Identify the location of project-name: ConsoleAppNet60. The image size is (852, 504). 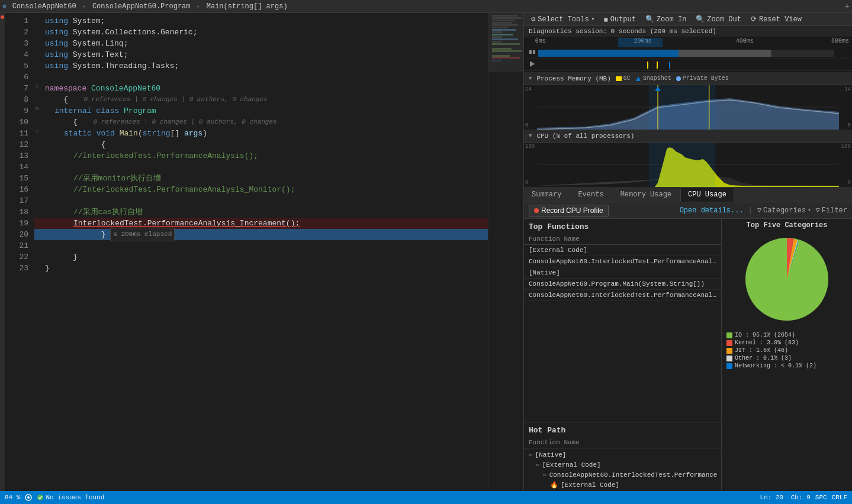
(44, 7).